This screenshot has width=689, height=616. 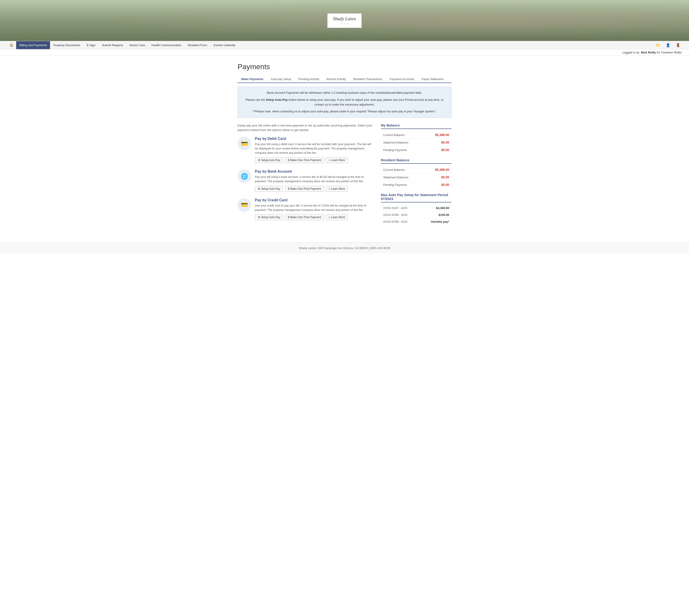 What do you see at coordinates (444, 215) in the screenshot?
I see `autopay-amount-1: $100.00` at bounding box center [444, 215].